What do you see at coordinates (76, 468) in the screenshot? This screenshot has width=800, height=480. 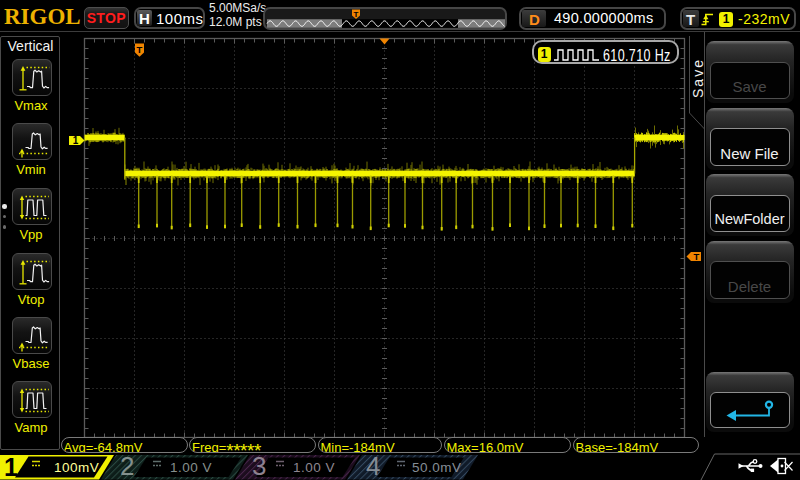 I see `svg-text: 100mV` at bounding box center [76, 468].